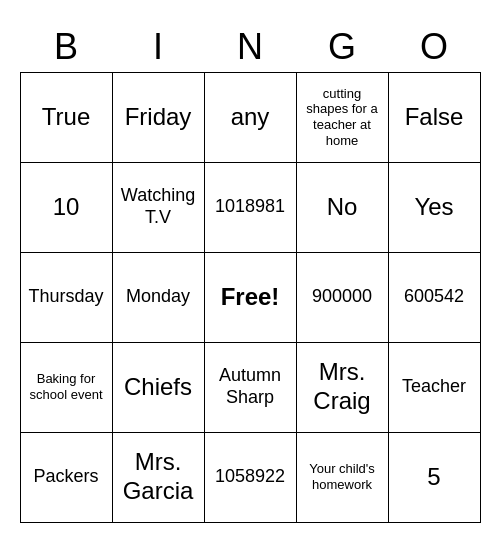  What do you see at coordinates (342, 48) in the screenshot?
I see `header-g: G` at bounding box center [342, 48].